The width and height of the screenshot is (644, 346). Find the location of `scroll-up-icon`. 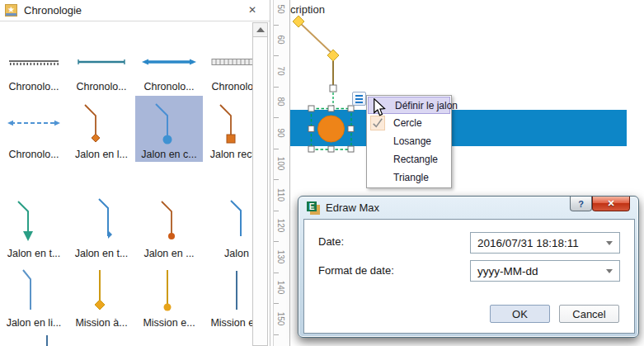

scroll-up-icon is located at coordinates (261, 30).